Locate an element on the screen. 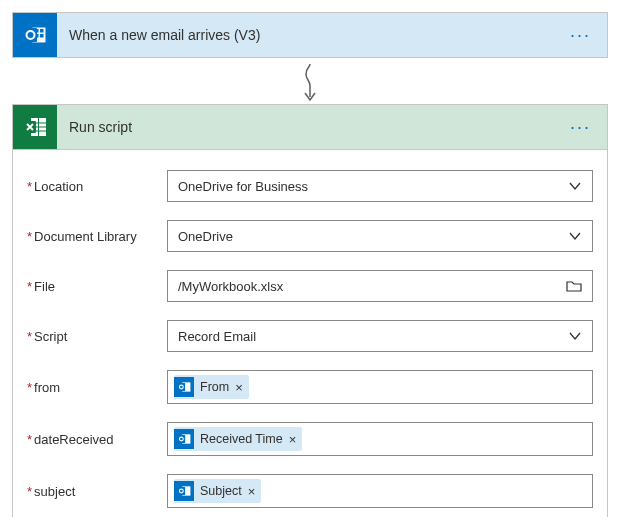 This screenshot has height=517, width=620. from-input: From × is located at coordinates (380, 387).